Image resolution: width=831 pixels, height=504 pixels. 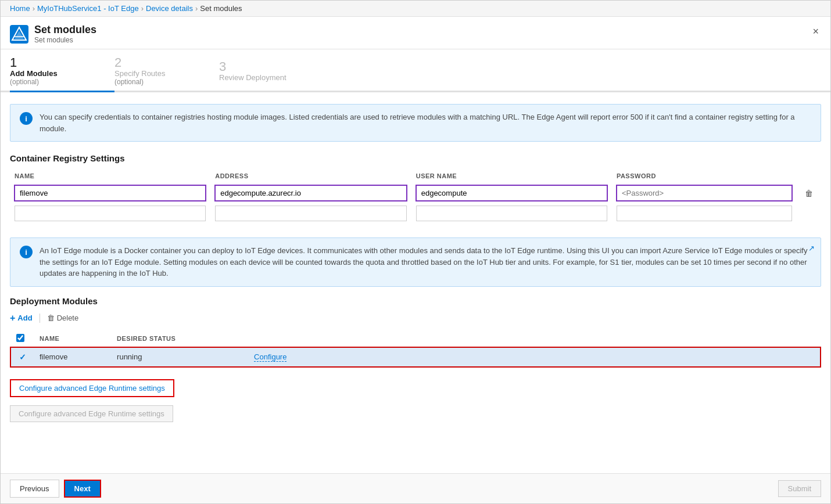 What do you see at coordinates (62, 73) in the screenshot?
I see `wizard-step-1: 1 Add Modules (optional)` at bounding box center [62, 73].